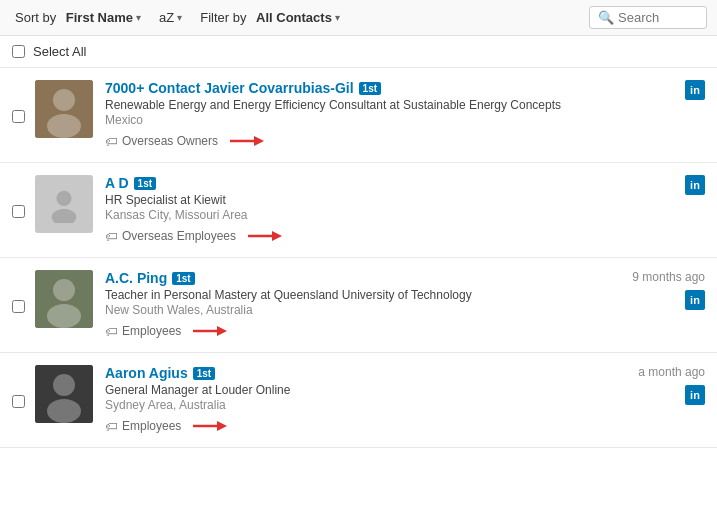 The height and width of the screenshot is (529, 717). Describe the element at coordinates (180, 18) in the screenshot. I see `sort-dir-chevron-icon: ▾` at that location.